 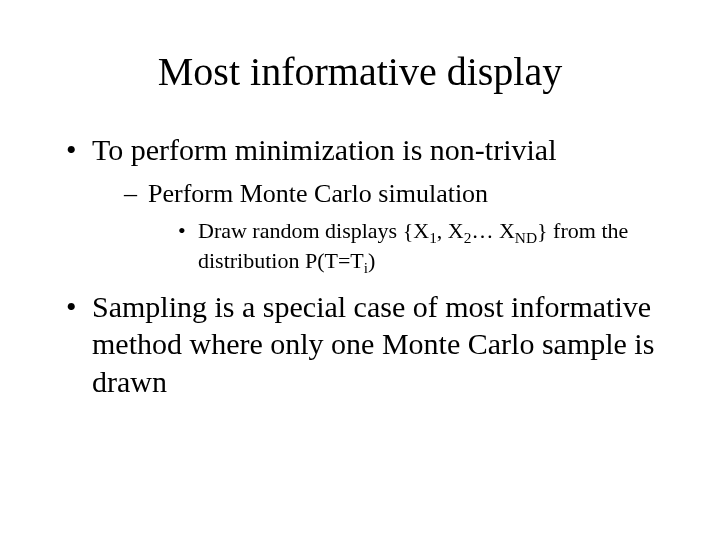 What do you see at coordinates (398, 226) in the screenshot?
I see `bullet-item: Perform Monte Carlo simulation Draw rand…` at bounding box center [398, 226].